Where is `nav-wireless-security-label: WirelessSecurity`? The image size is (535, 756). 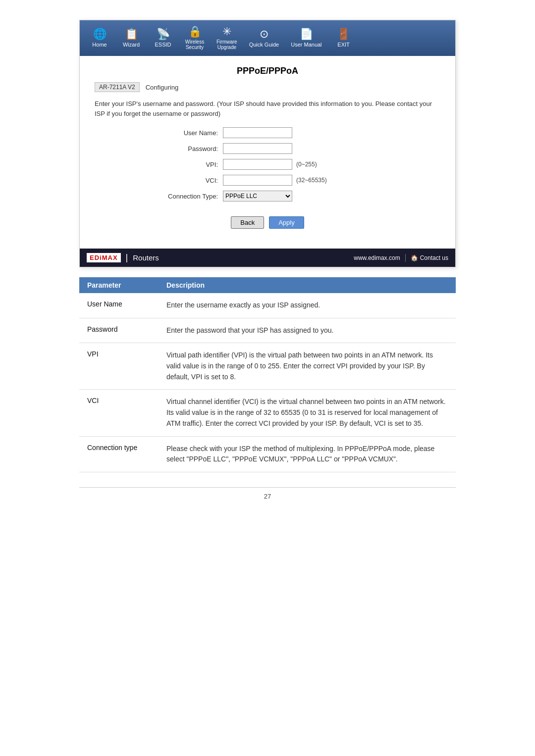 nav-wireless-security-label: WirelessSecurity is located at coordinates (195, 45).